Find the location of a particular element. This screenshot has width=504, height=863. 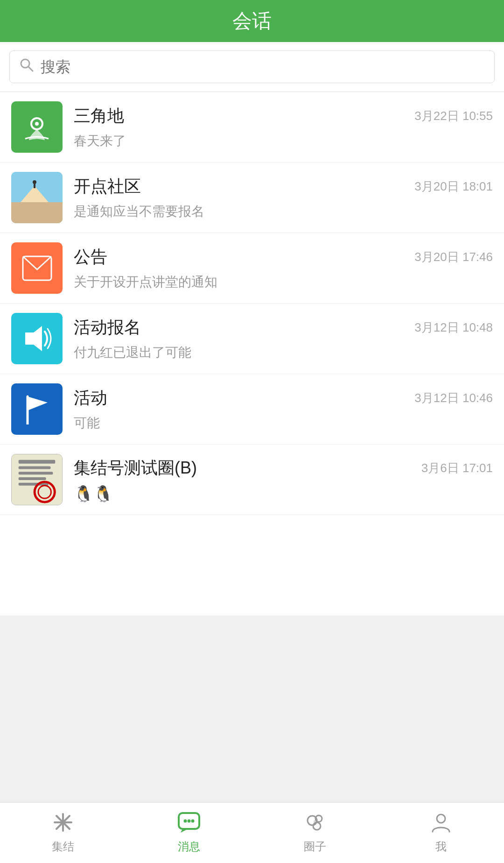

conv-name: 三角地 is located at coordinates (99, 116).